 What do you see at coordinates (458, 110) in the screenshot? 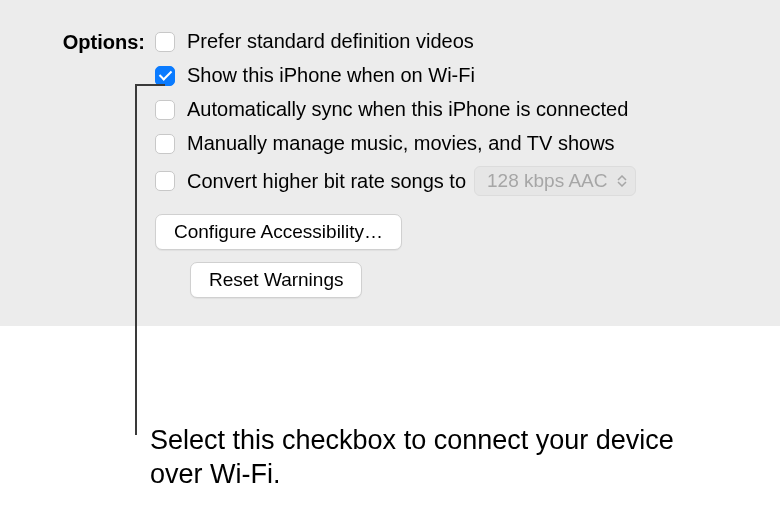
I see `option-auto-sync: Automatically sync when this iPhone is c…` at bounding box center [458, 110].